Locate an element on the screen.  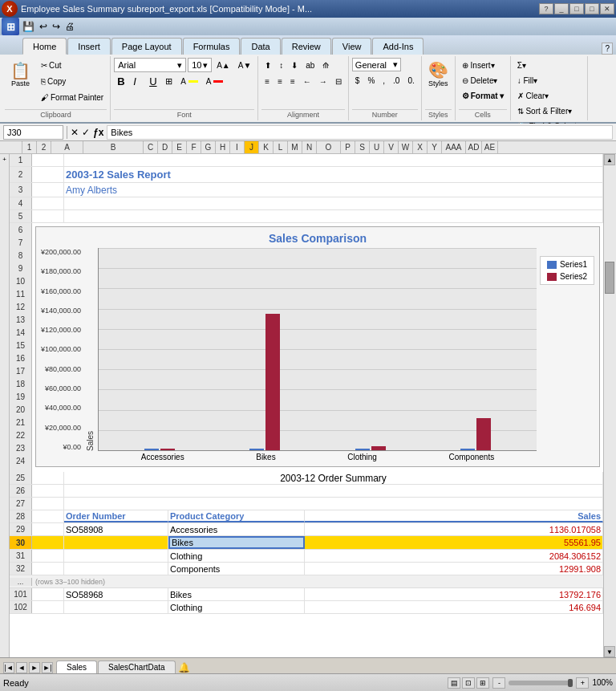
row-header-23: 23 is located at coordinates (21, 448).